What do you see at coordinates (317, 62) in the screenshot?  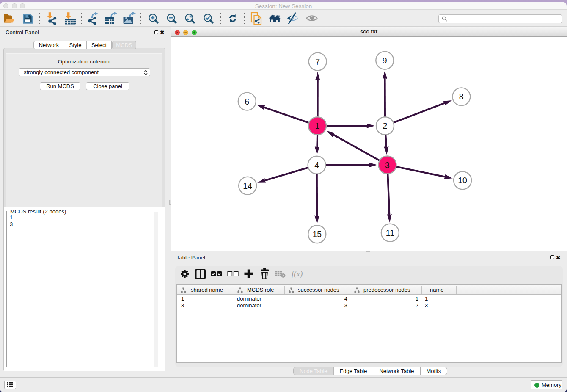 I see `svg-text: 7` at bounding box center [317, 62].